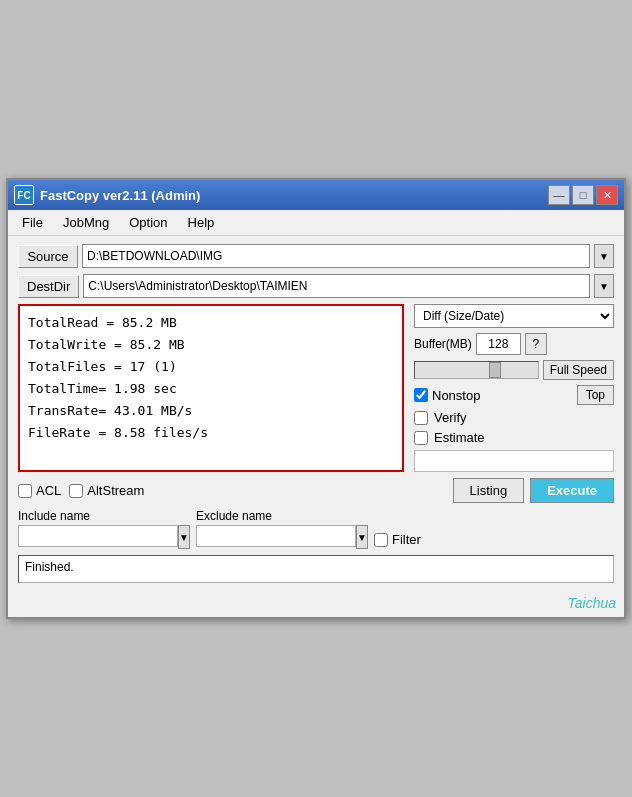 The width and height of the screenshot is (632, 797). What do you see at coordinates (421, 395) in the screenshot?
I see `nonstop-checkbox` at bounding box center [421, 395].